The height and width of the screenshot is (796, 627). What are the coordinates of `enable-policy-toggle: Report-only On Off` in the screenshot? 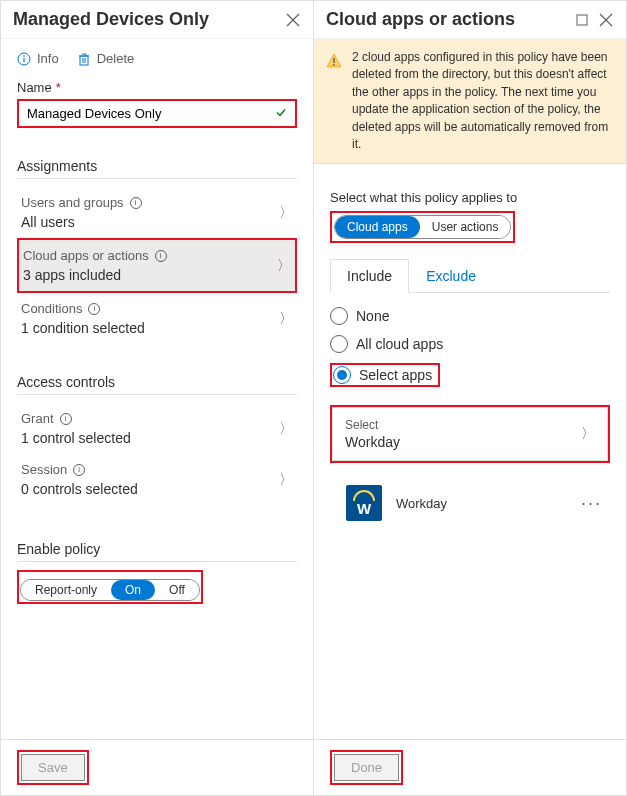 It's located at (110, 590).